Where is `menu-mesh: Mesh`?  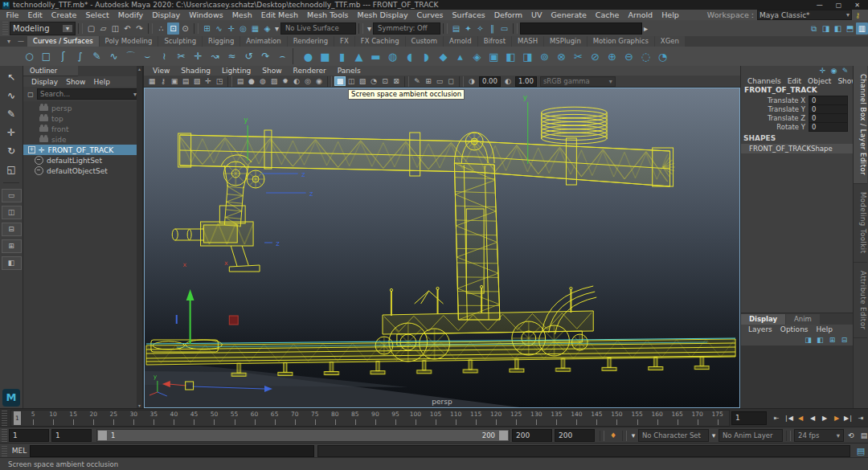 menu-mesh: Mesh is located at coordinates (242, 14).